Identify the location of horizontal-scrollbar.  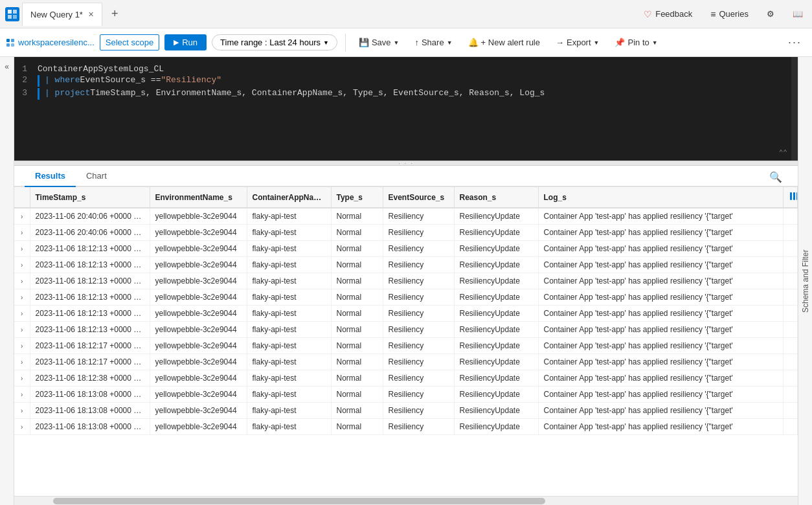
(406, 500).